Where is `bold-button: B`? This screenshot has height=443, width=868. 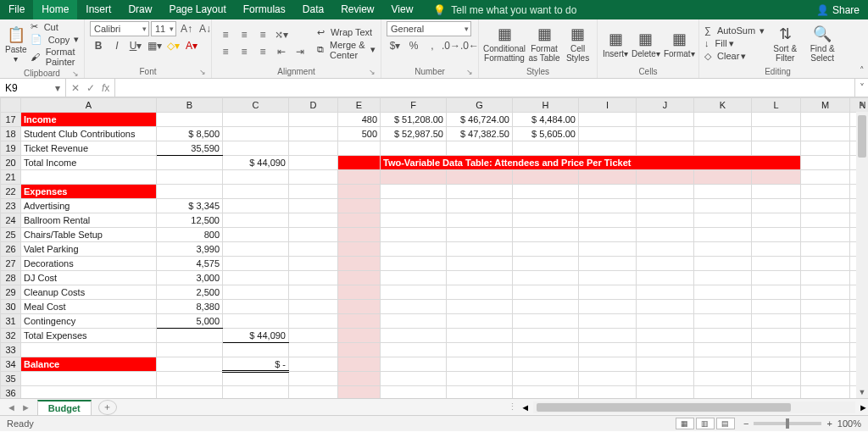
bold-button: B is located at coordinates (98, 46).